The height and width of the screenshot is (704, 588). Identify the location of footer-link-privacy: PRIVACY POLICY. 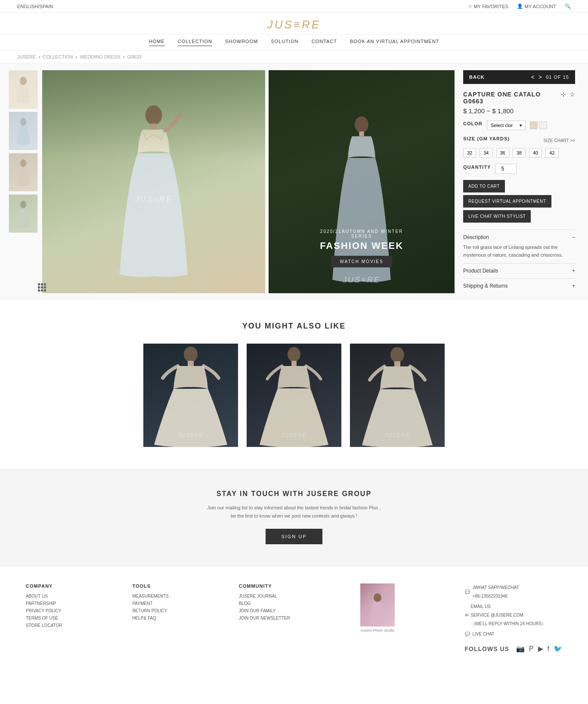
(44, 611).